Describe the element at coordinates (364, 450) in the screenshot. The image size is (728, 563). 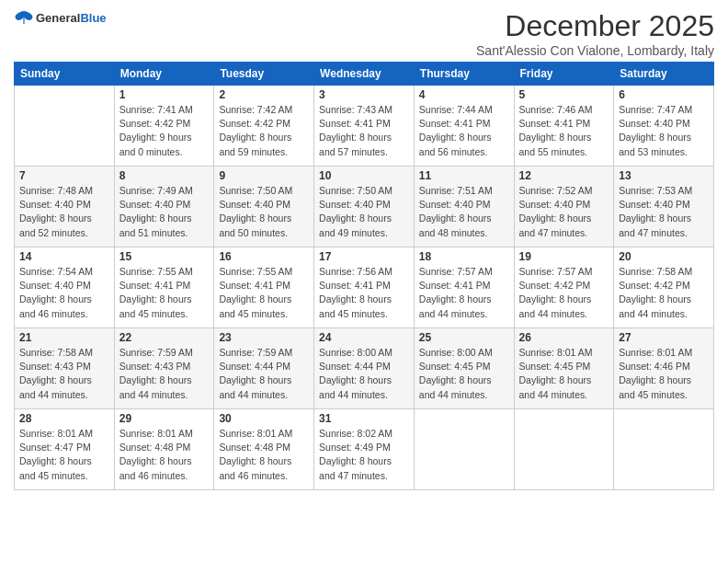
I see `week-row-5: 28Sunrise: 8:01 AM Sunset: 4:47 PM Dayli…` at that location.